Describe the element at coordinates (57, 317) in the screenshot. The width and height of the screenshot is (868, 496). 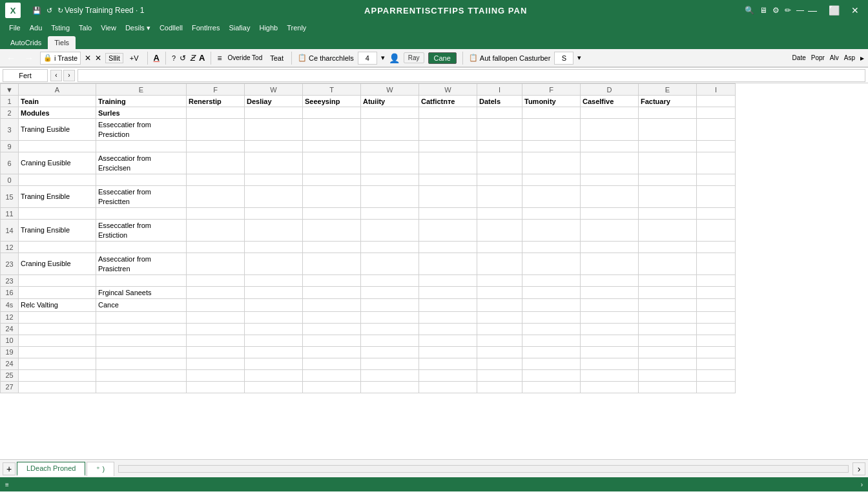
I see `cell-empty` at that location.